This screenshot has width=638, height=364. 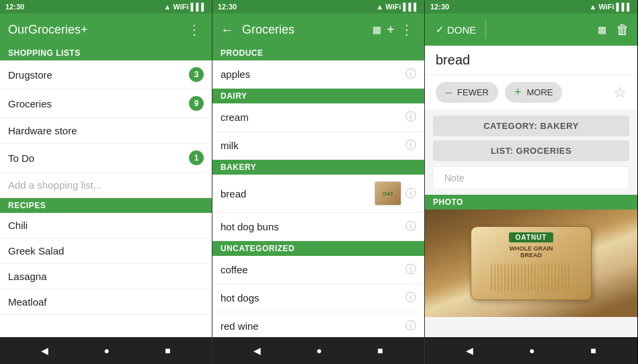 What do you see at coordinates (319, 227) in the screenshot?
I see `grocery-item-hotdogbuns: hot dog buns ⓘ` at bounding box center [319, 227].